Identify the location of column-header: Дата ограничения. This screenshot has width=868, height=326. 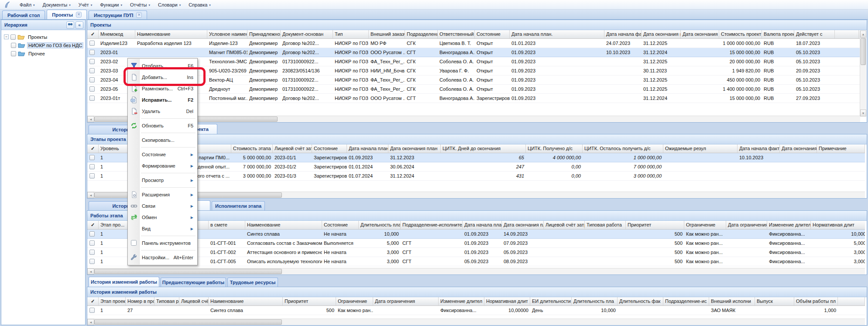
(406, 301).